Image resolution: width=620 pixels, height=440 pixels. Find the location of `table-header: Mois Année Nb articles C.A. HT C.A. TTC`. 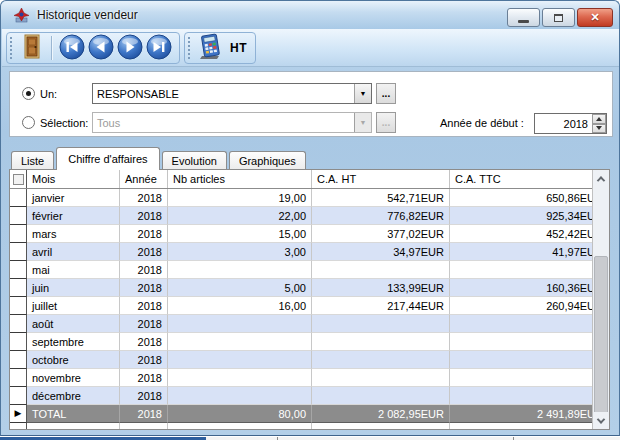

table-header: Mois Année Nb articles C.A. HT C.A. TTC is located at coordinates (310, 180).